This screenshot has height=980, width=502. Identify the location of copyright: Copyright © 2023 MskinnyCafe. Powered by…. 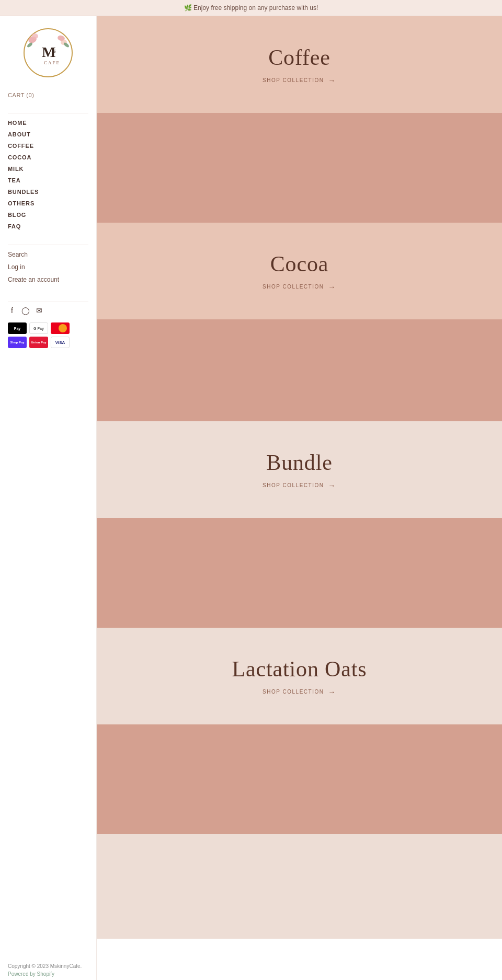
(48, 970).